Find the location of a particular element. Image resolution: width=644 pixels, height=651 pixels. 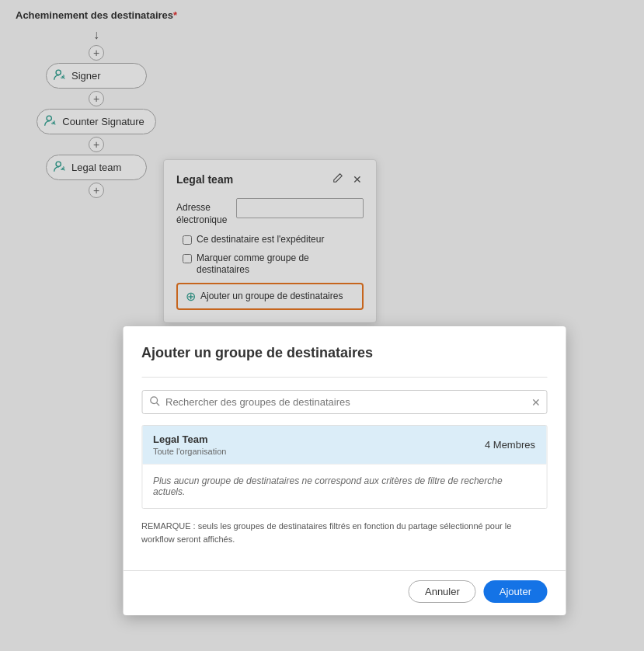

item-members: 4 Membres is located at coordinates (510, 444).